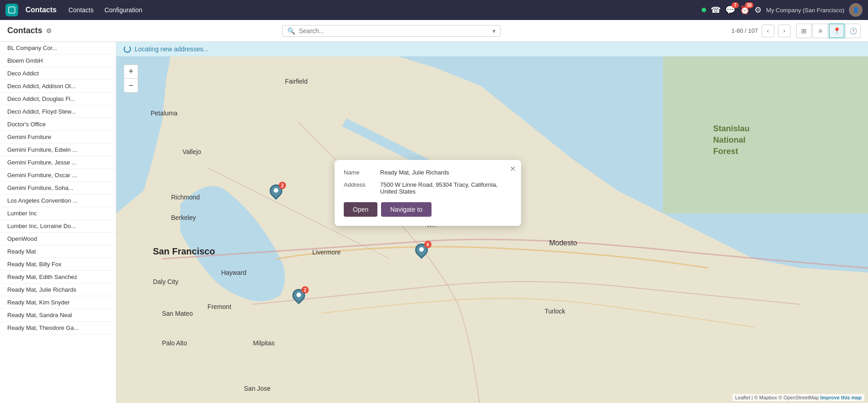 Image resolution: width=868 pixels, height=403 pixels. Describe the element at coordinates (716, 10) in the screenshot. I see `phone-icon: ☎` at that location.